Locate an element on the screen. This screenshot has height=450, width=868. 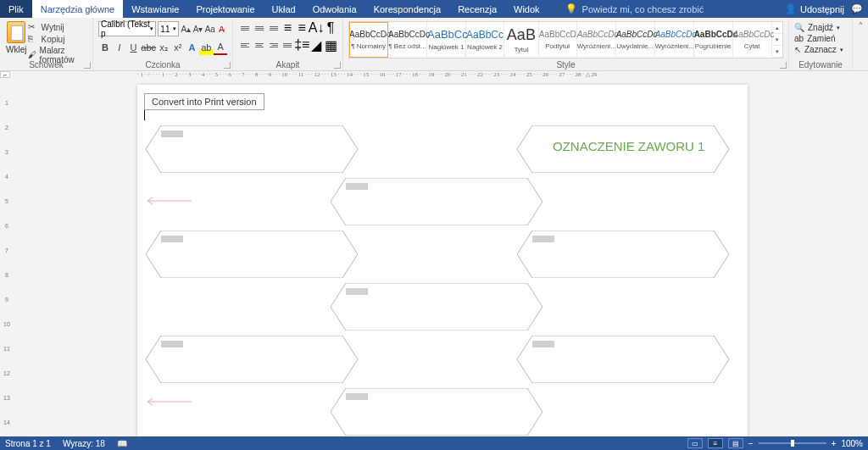
styles-launcher is located at coordinates (783, 65).